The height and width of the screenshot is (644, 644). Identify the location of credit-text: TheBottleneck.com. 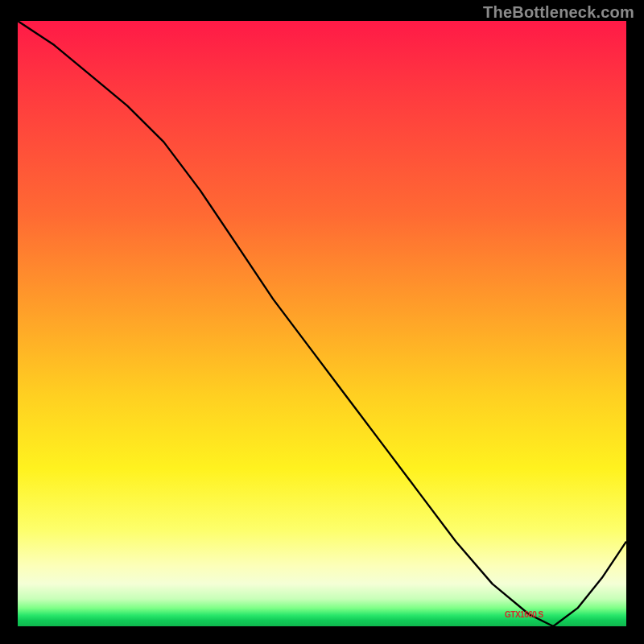
(559, 13).